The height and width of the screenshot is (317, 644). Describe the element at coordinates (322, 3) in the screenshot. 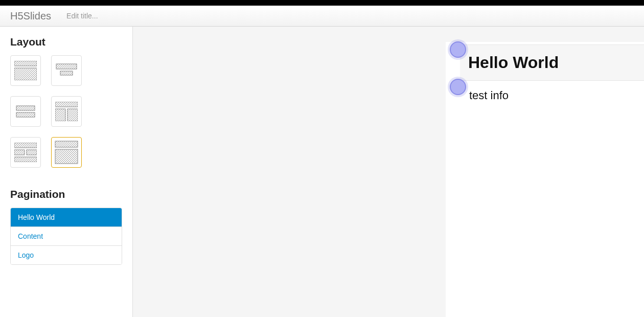

I see `window-top-bar` at that location.